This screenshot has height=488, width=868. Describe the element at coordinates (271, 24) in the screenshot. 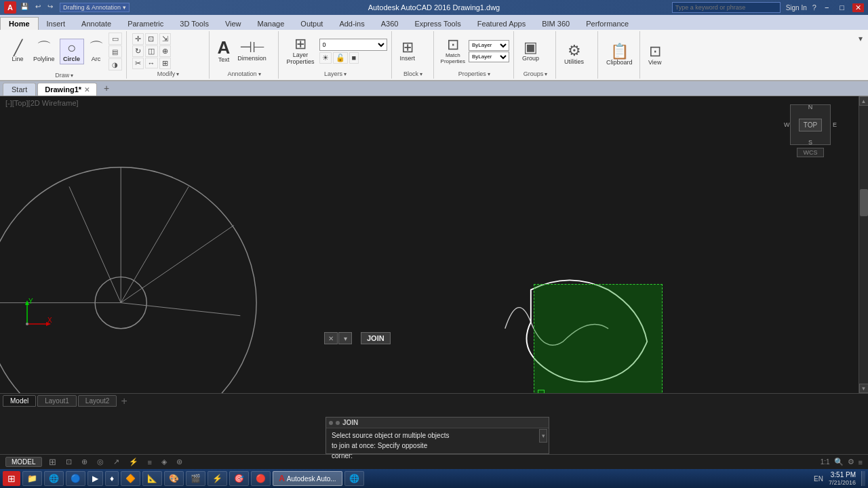

I see `tab-manage: Manage` at that location.